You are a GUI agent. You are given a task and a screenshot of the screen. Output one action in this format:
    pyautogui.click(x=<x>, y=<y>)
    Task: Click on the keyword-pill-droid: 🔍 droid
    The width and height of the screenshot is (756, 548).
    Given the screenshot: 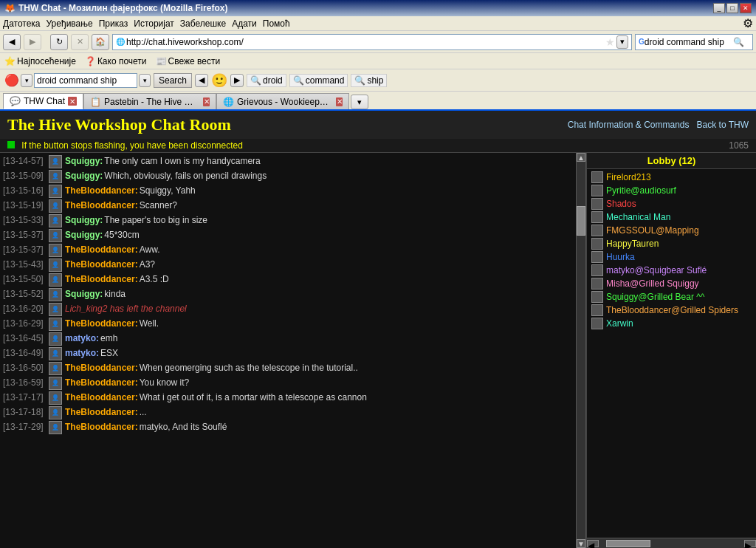 What is the action you would take?
    pyautogui.click(x=267, y=81)
    